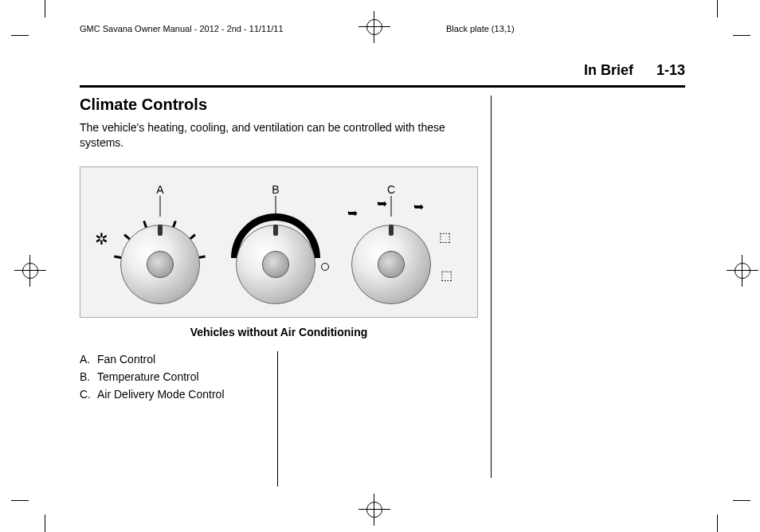  What do you see at coordinates (480, 29) in the screenshot?
I see `plate-label: Black plate (13,1)` at bounding box center [480, 29].